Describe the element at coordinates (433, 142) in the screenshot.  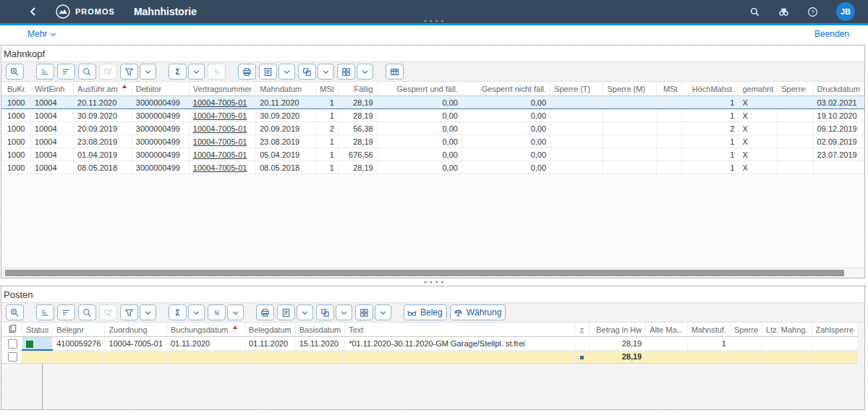
I see `table-row: 10001000423.08.2019300000049910004-7005-…` at that location.